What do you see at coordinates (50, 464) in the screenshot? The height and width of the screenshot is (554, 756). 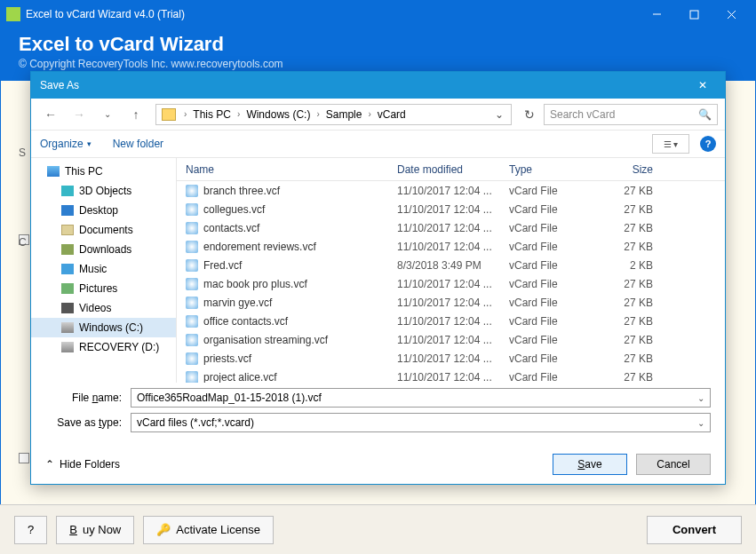 I see `chevron-up-icon: ⌃` at bounding box center [50, 464].